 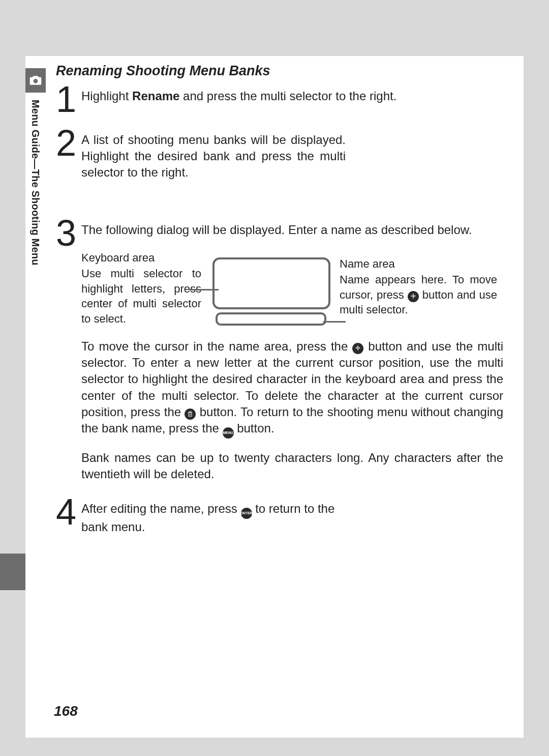 I want to click on enter-icon: ENTER, so click(x=247, y=513).